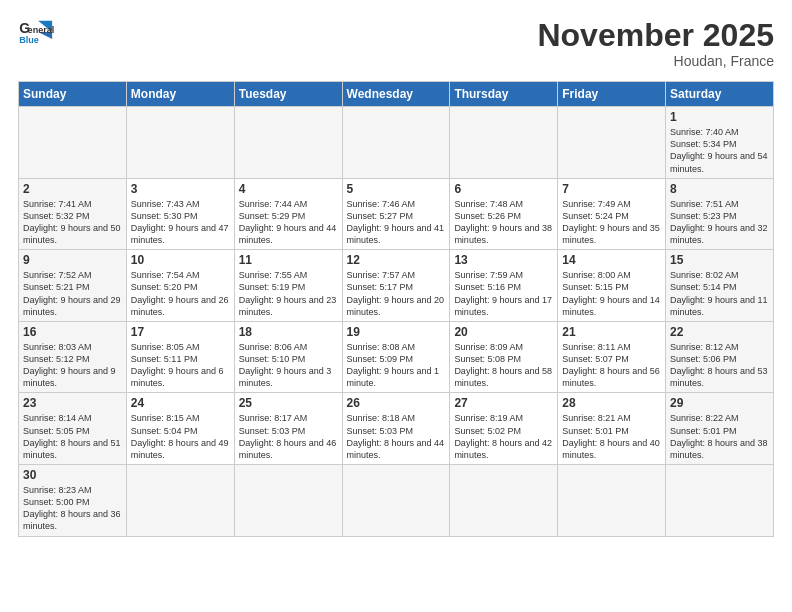 This screenshot has width=792, height=612. I want to click on week-row-5: 23Sunrise: 8:14 AM Sunset: 5:05 PM Dayli…, so click(396, 429).